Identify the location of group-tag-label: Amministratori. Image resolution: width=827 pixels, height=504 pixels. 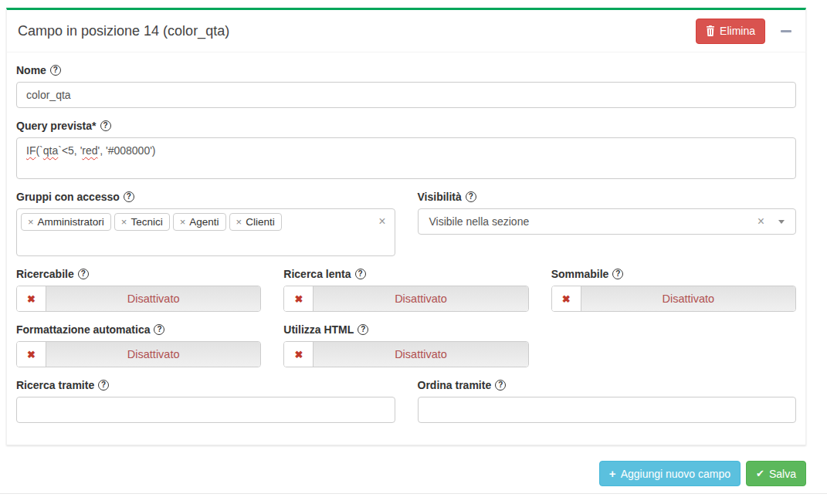
(71, 222).